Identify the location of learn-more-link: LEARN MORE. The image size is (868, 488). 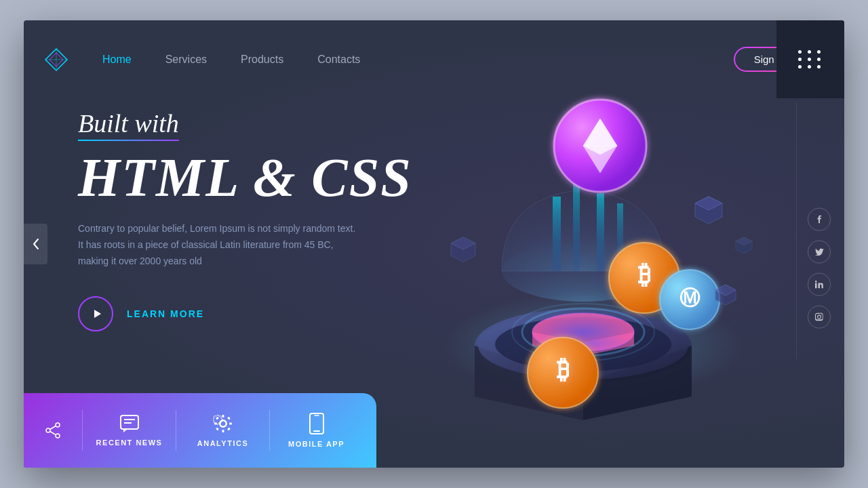
(165, 314).